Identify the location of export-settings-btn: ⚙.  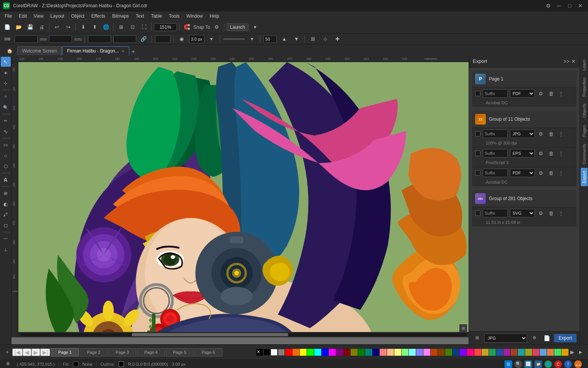
(534, 338).